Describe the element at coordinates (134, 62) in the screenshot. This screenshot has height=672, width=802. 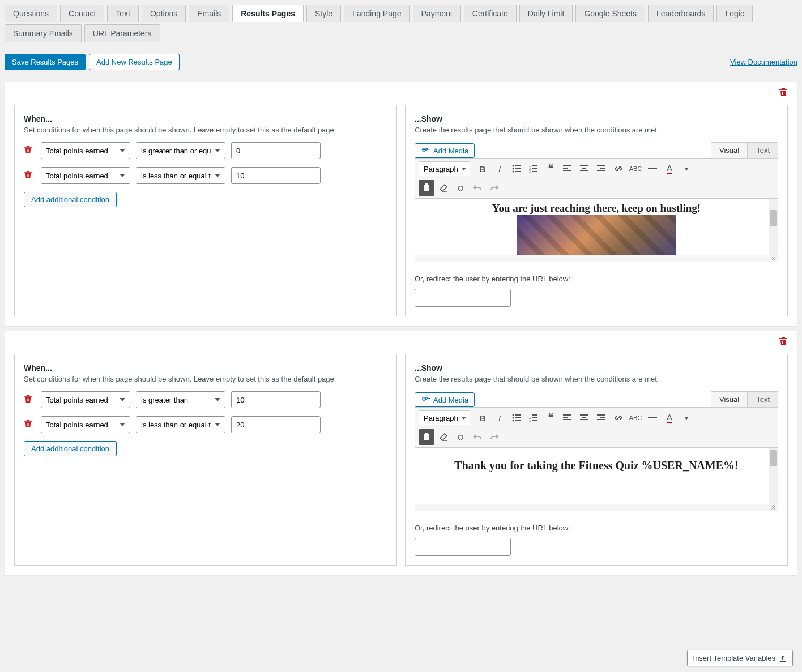
I see `add-results-page-button: Add New Results Page` at that location.